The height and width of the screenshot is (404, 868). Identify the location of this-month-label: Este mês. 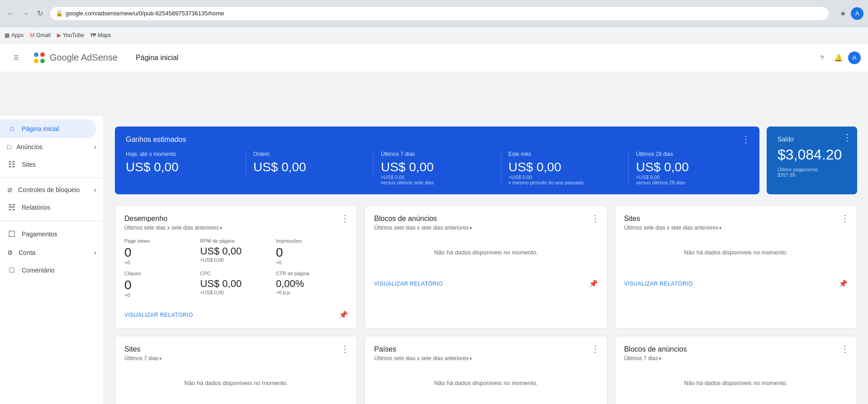
(564, 154).